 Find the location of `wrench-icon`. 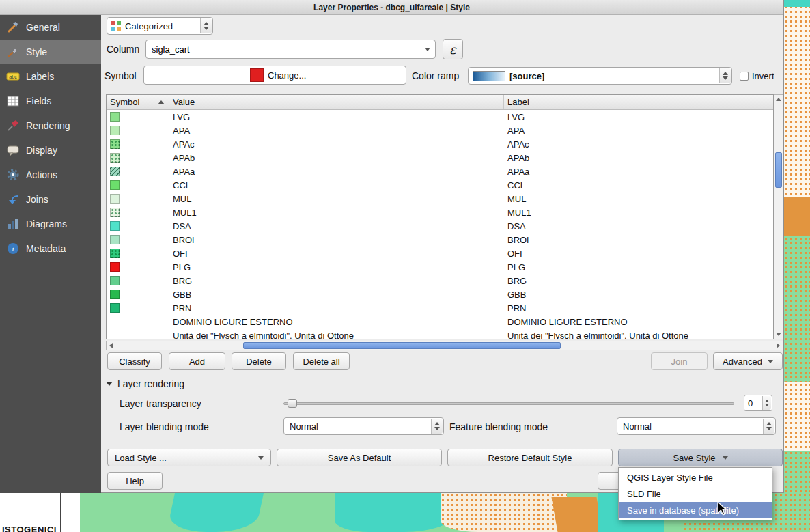

wrench-icon is located at coordinates (13, 27).